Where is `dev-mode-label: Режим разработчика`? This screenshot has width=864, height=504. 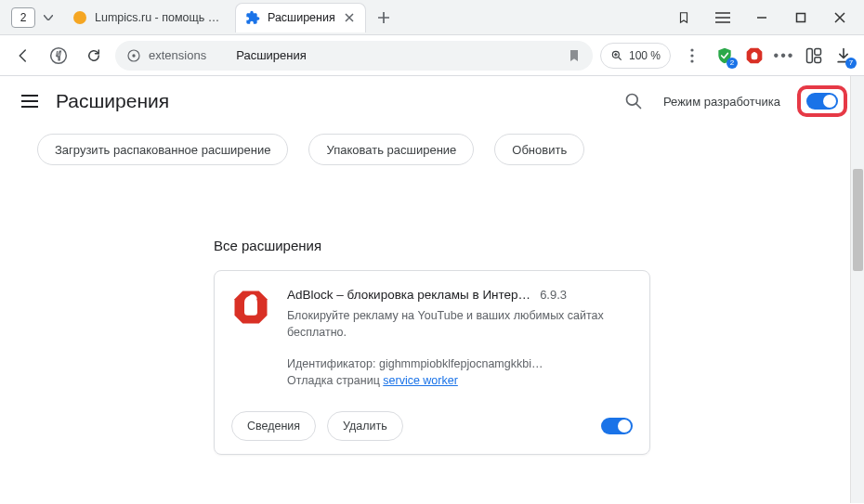
dev-mode-label: Режим разработчика is located at coordinates (722, 102).